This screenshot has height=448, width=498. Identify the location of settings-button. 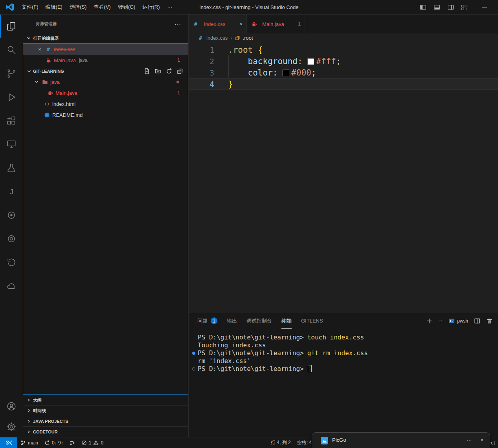
(11, 427).